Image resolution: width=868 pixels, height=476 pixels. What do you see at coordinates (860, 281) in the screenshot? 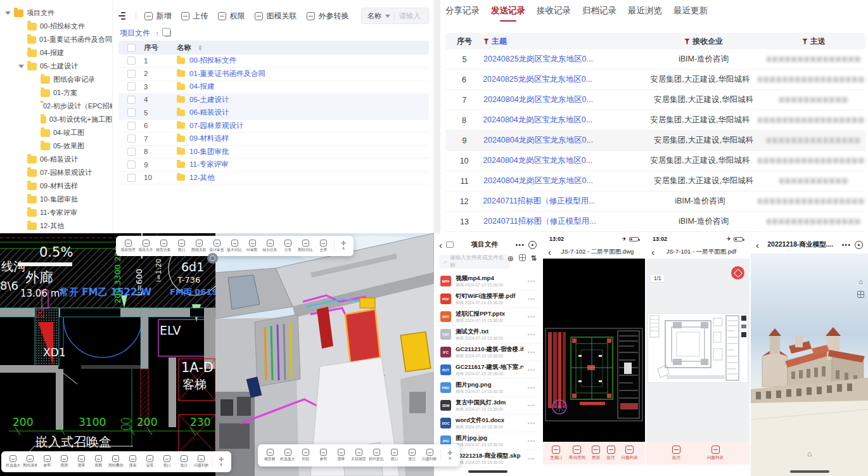
I see `home-view-icon: ⌂` at bounding box center [860, 281].